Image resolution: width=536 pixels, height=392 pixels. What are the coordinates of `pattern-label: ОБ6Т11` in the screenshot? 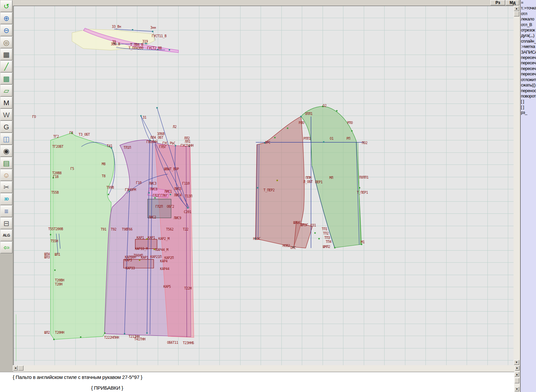 It's located at (173, 342).